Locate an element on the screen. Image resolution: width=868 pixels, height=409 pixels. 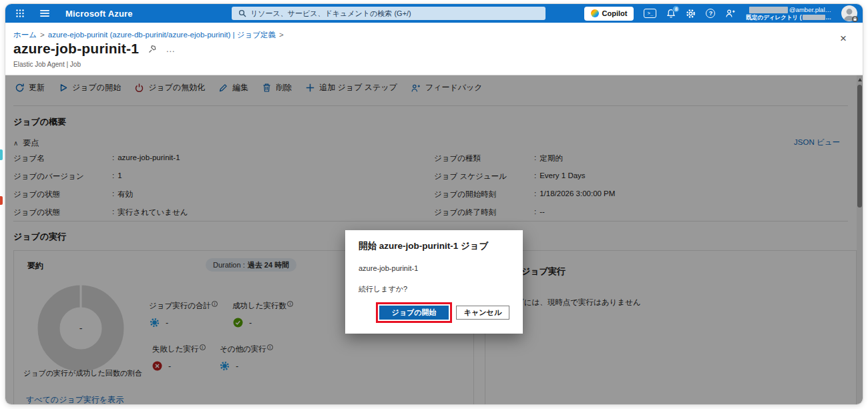
copilot-button: Copilot is located at coordinates (609, 13).